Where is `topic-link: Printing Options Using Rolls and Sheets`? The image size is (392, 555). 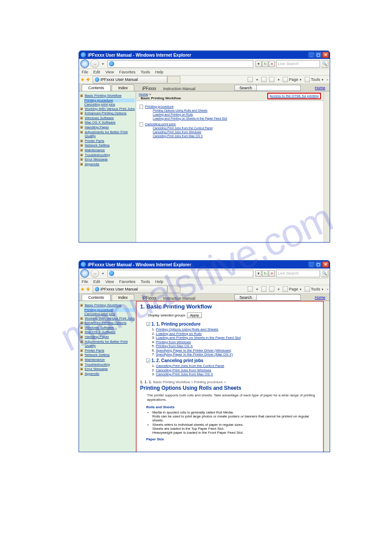 topic-link: Printing Options Using Rolls and Sheets is located at coordinates (180, 111).